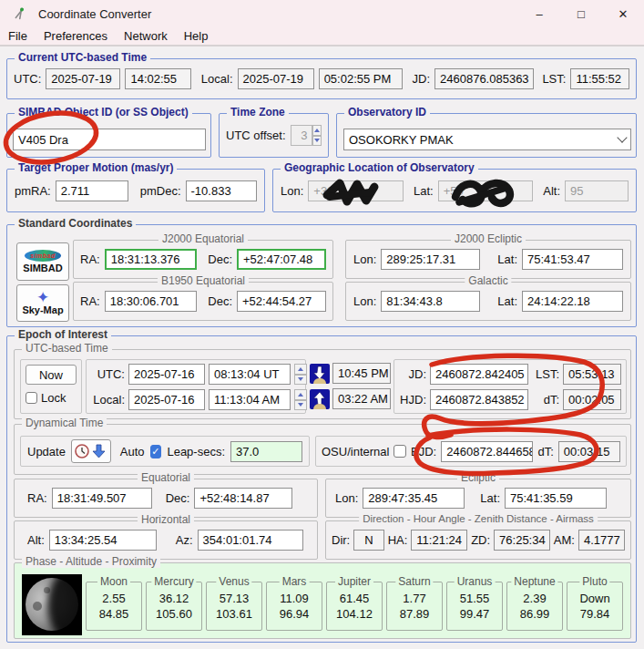  I want to click on bjd-label: BJD:, so click(424, 452).